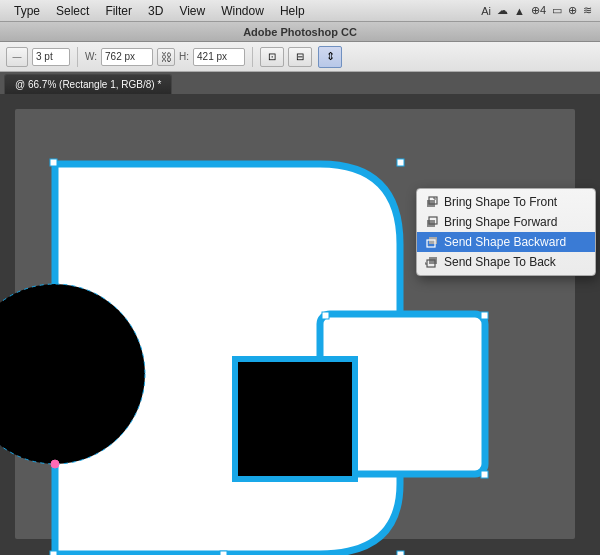 This screenshot has height=555, width=600. I want to click on dropdown-item-bring-forward: Bring Shape Forward, so click(506, 222).